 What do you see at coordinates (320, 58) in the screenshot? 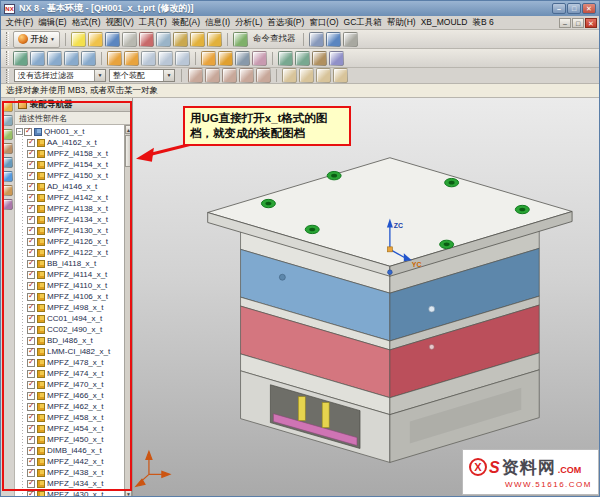
I see `wave-geometry-icon` at bounding box center [320, 58].